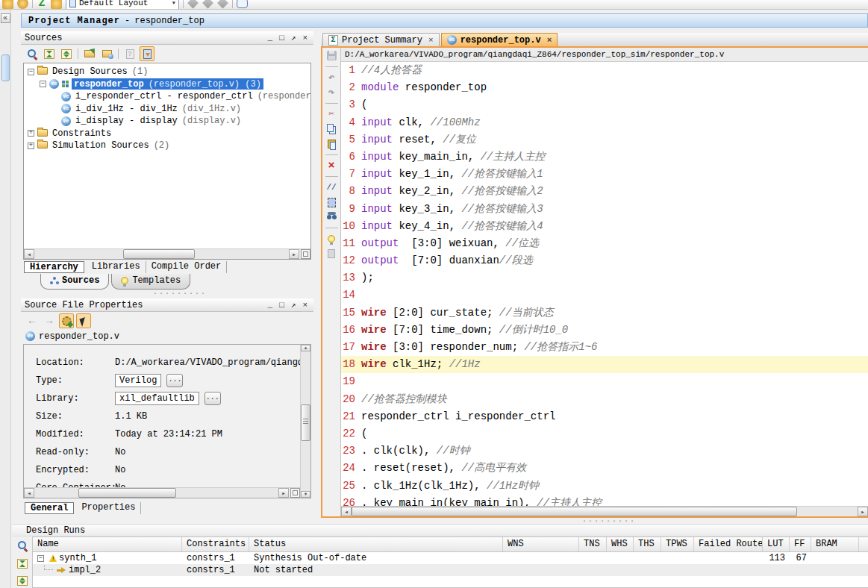 Image resolution: width=868 pixels, height=588 pixels. I want to click on scroll-up-icon: ▲, so click(306, 348).